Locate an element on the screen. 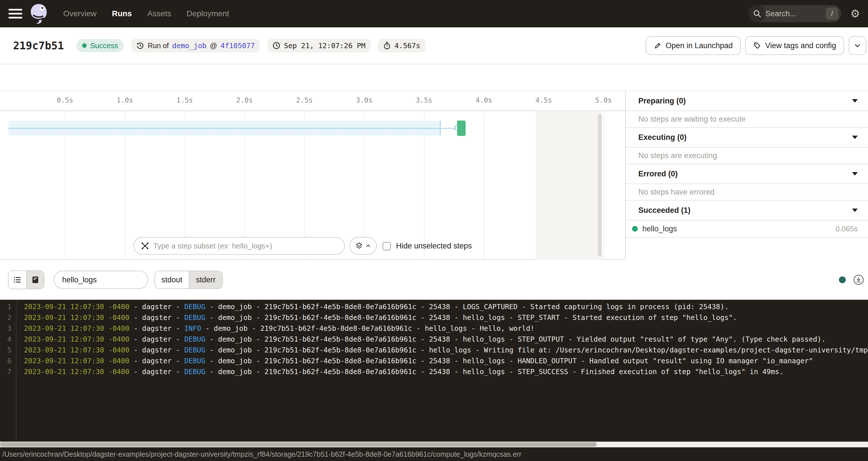  step-name: hello_logs is located at coordinates (660, 229).